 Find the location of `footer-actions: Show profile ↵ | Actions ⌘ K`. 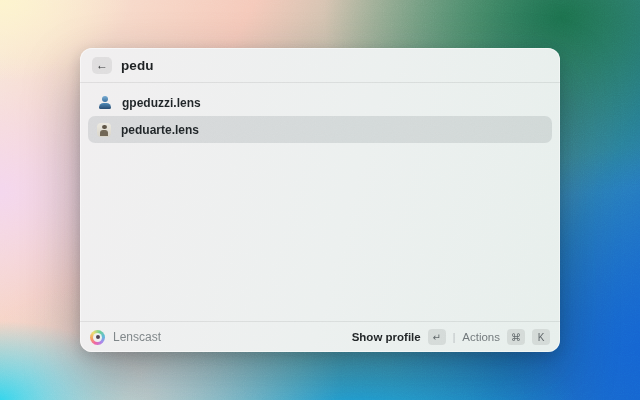

footer-actions: Show profile ↵ | Actions ⌘ K is located at coordinates (451, 337).